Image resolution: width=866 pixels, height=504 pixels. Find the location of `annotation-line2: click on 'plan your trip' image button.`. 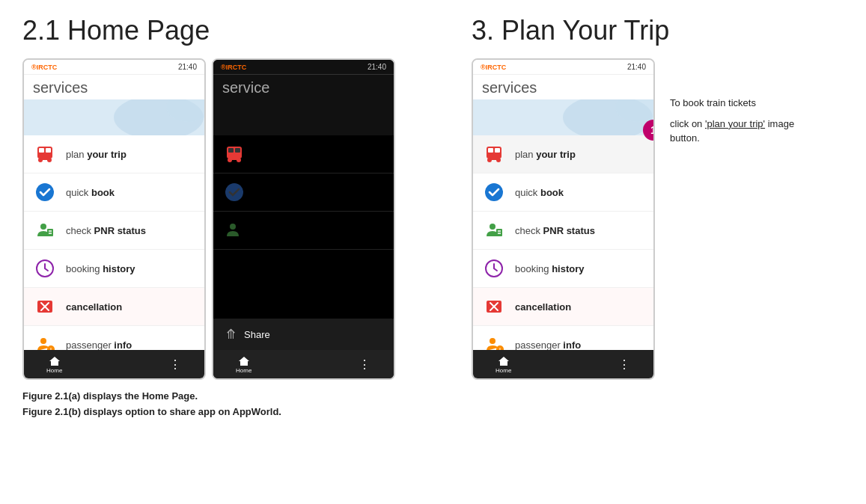

annotation-line2: click on 'plan your trip' image button. is located at coordinates (745, 132).